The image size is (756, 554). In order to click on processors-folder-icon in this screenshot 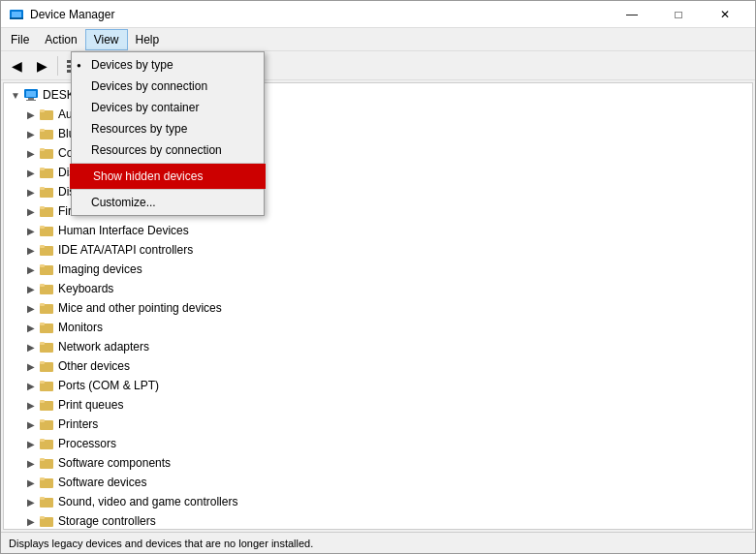, I will do `click(47, 444)`.